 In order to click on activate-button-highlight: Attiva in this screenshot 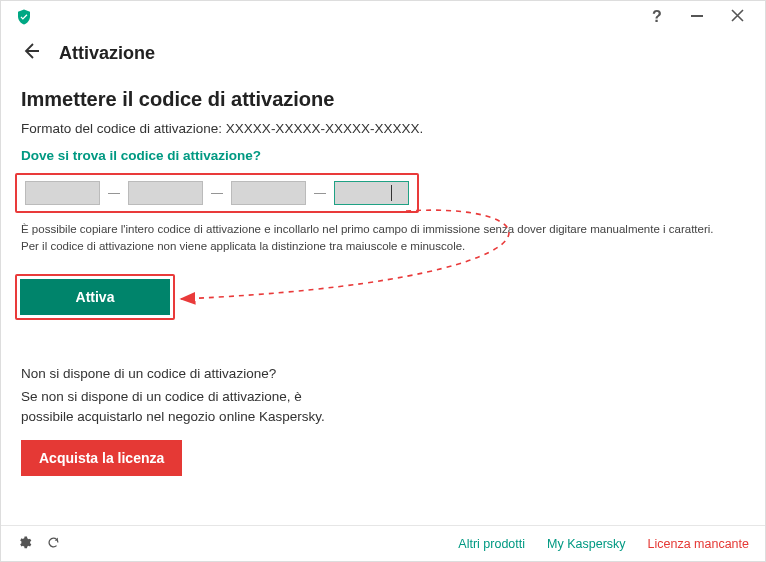, I will do `click(95, 297)`.